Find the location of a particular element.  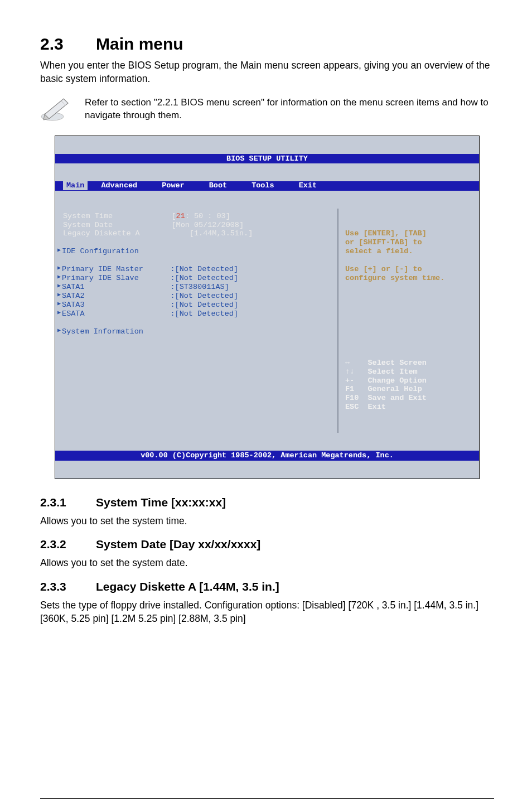

subsection-body: Allows you to set the system time. is located at coordinates (267, 521).